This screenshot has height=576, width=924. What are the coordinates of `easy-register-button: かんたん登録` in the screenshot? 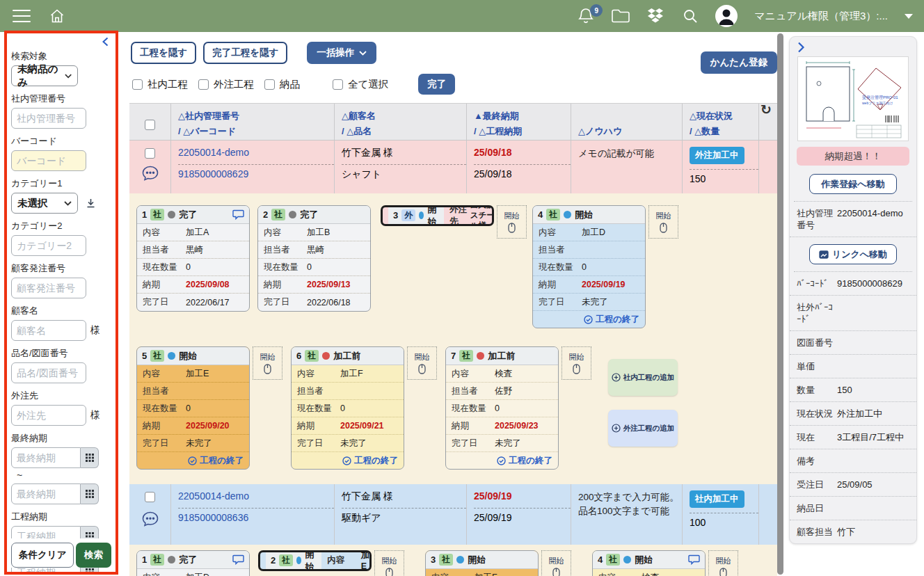 It's located at (739, 63).